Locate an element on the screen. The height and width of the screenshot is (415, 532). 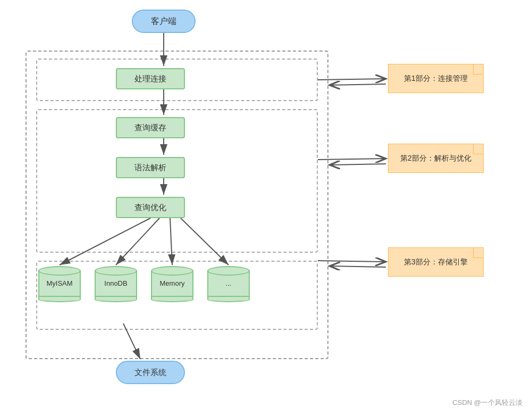
dots-cylinder-bottom is located at coordinates (229, 300).